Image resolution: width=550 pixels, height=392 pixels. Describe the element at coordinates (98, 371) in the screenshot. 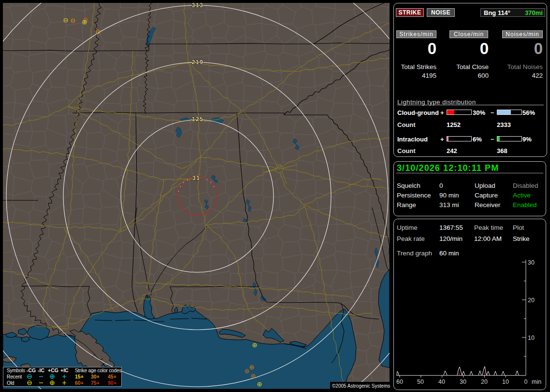

I see `svg-text: Strike age color codes` at that location.